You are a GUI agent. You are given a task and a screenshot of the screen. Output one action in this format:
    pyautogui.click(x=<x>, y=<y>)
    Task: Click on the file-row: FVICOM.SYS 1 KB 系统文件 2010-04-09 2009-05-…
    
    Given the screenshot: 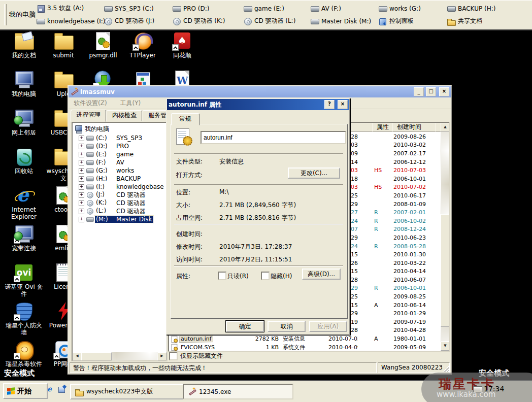 What is the action you would take?
    pyautogui.click(x=305, y=347)
    